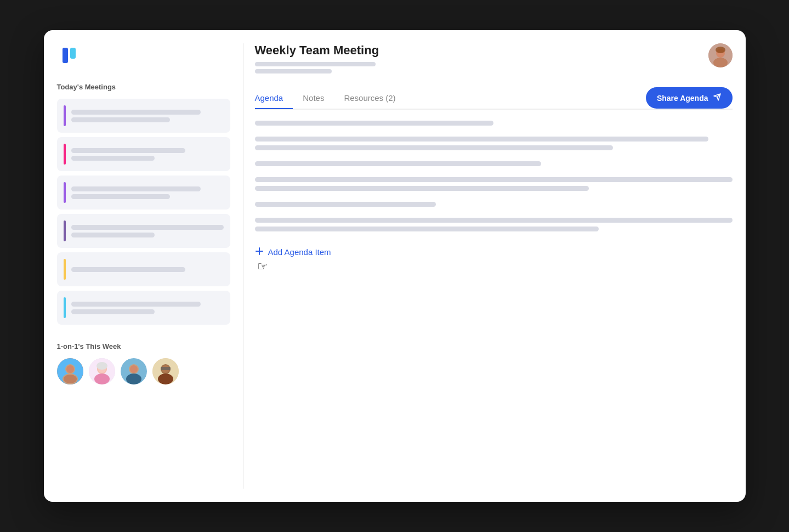 The image size is (789, 532). What do you see at coordinates (493, 252) in the screenshot?
I see `add-agenda-item-button: Add Agenda Item` at bounding box center [493, 252].